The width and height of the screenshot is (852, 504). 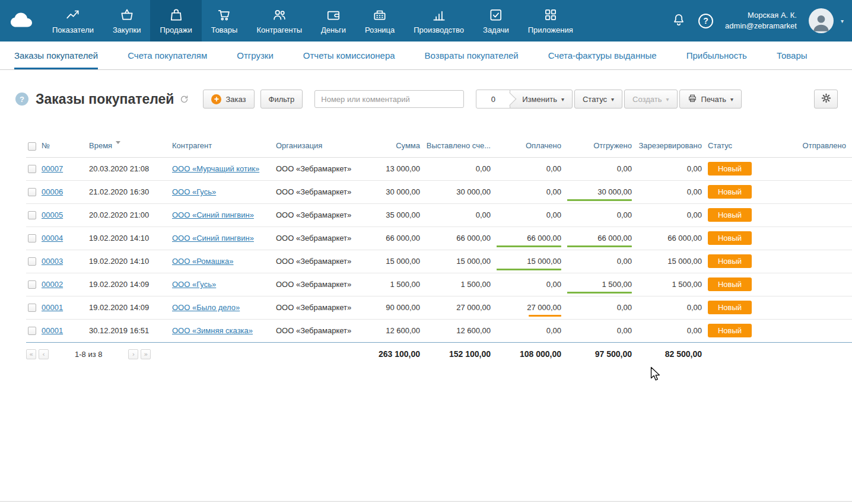 What do you see at coordinates (496, 21) in the screenshot?
I see `nav-item-tasks: Задачи` at bounding box center [496, 21].